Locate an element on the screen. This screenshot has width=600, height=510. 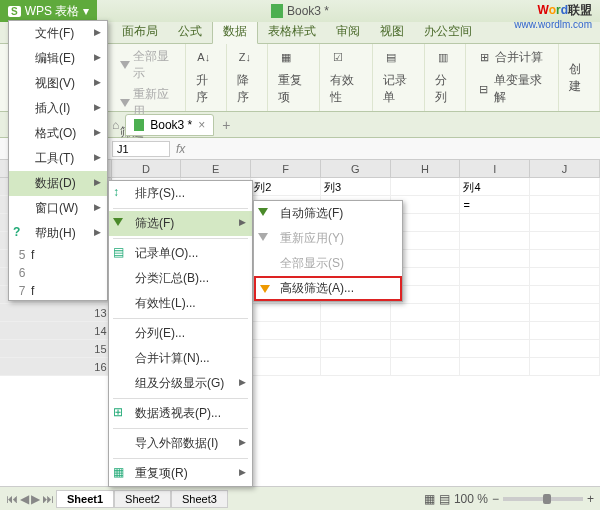
menu-item-import: 导入外部数据(I)▶ is located at coordinates (180, 444).